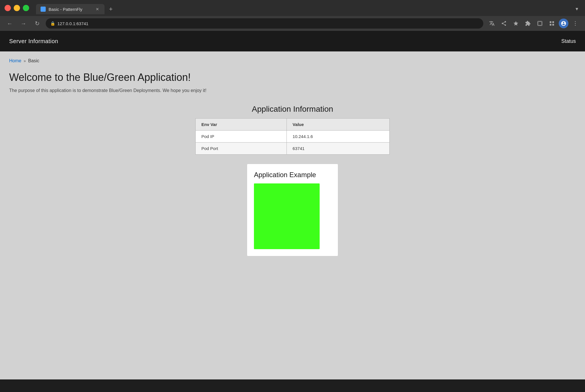 This screenshot has height=392, width=585. Describe the element at coordinates (34, 61) in the screenshot. I see `breadcrumb-current: Basic` at that location.